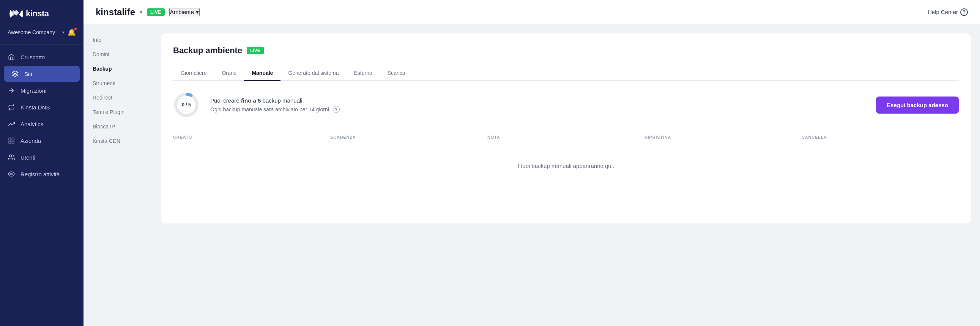  I want to click on backup-table: CREATO SCADENZA NOTA RIPRISTINA CANCELLA…, so click(566, 155).